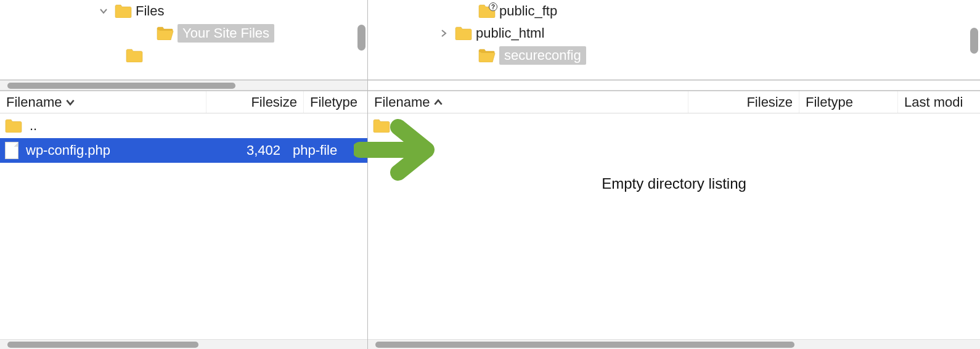 This screenshot has height=349, width=980. I want to click on local-column-header: Filename Filesize Filetype, so click(184, 102).